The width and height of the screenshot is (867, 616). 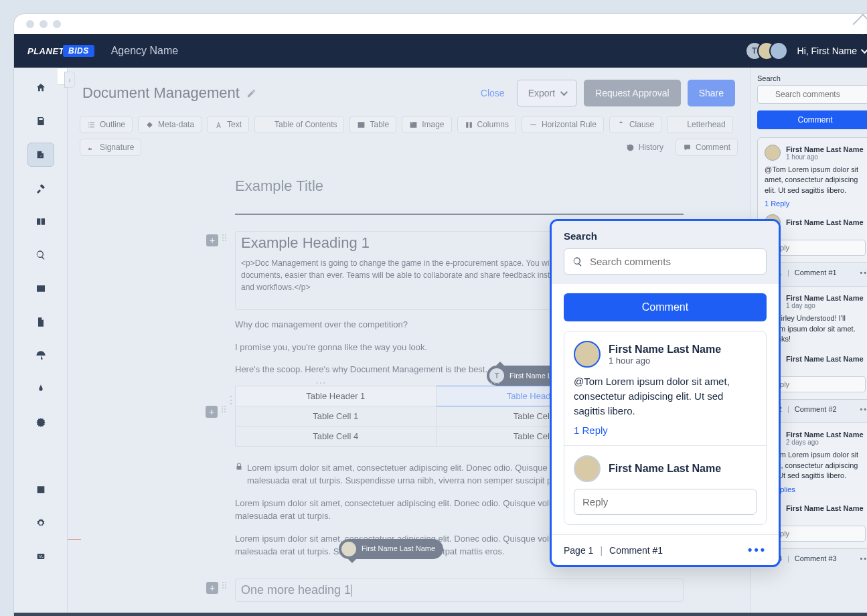 What do you see at coordinates (41, 389) in the screenshot?
I see `nav-activity` at bounding box center [41, 389].